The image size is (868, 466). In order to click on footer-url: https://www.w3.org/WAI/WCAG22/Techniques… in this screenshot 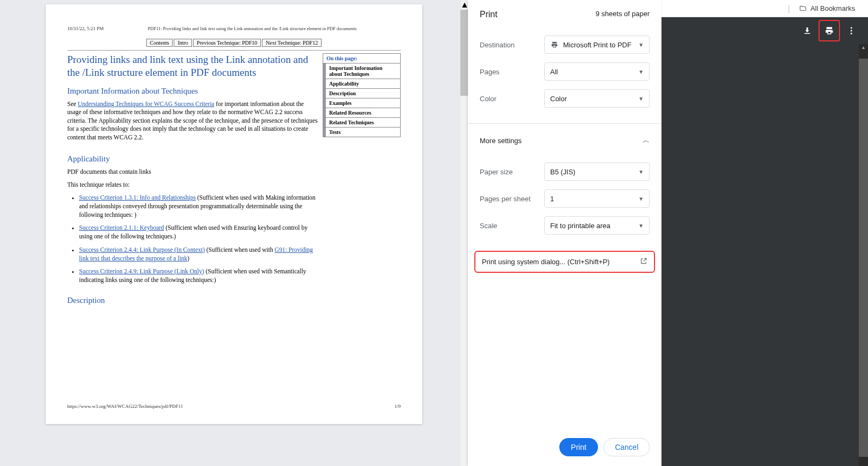, I will do `click(125, 406)`.